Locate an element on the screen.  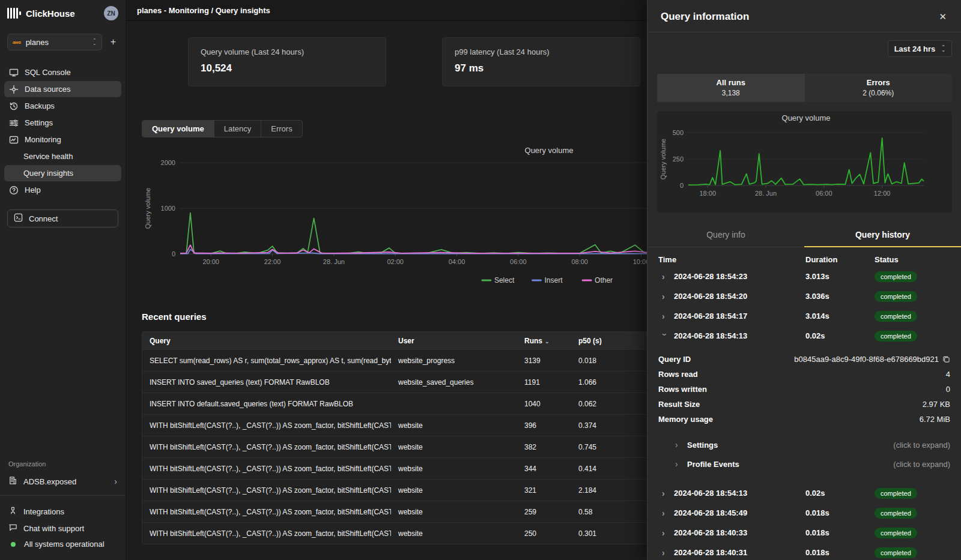
workspace-select: aws planes ⌃⌄ is located at coordinates (55, 42).